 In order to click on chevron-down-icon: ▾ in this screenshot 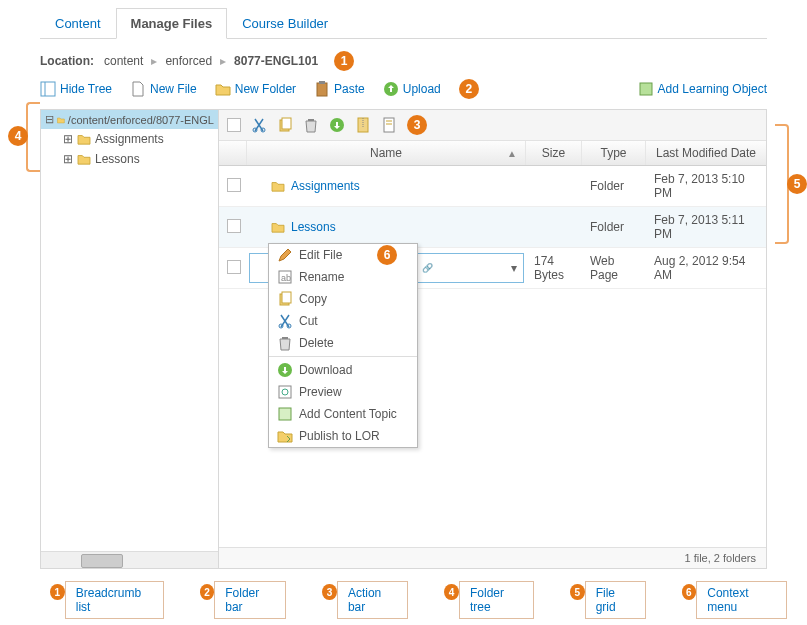, I will do `click(514, 268)`.